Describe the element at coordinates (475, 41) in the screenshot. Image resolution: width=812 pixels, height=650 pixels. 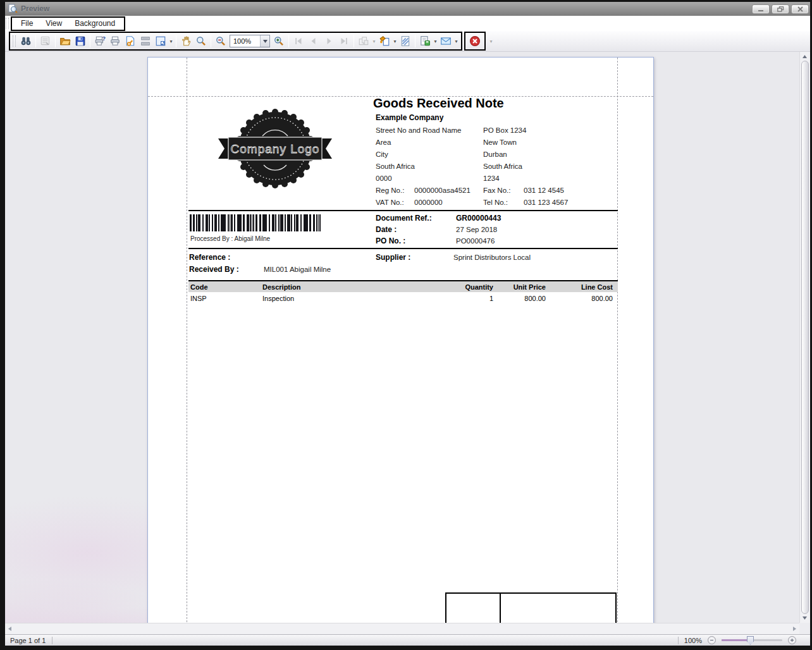
I see `close-preview-button` at that location.